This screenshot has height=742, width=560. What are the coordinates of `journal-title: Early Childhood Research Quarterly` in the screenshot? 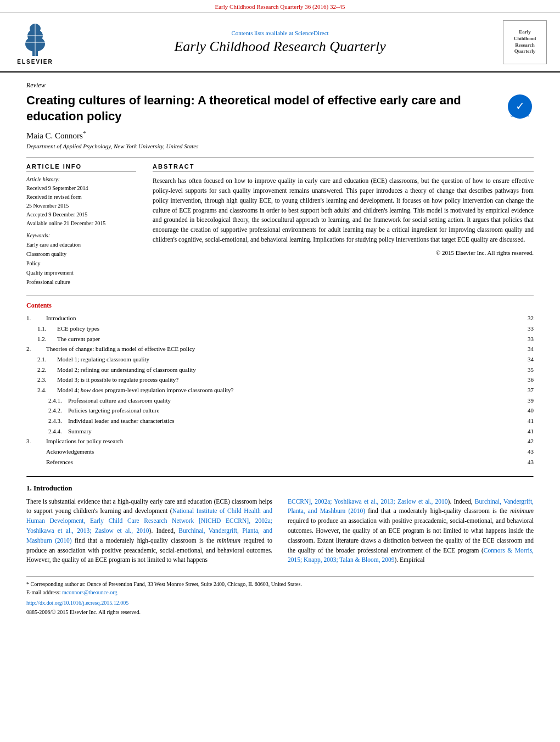 It's located at (280, 47).